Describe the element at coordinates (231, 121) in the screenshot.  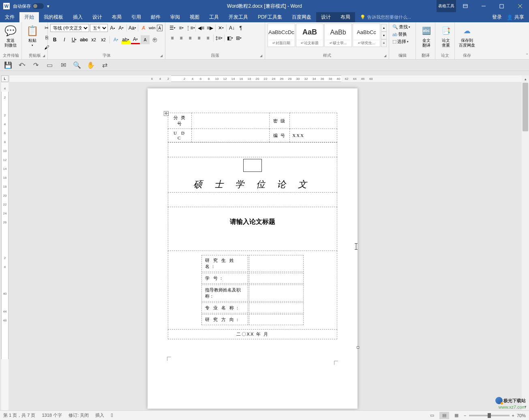
I see `cell-category-value` at that location.